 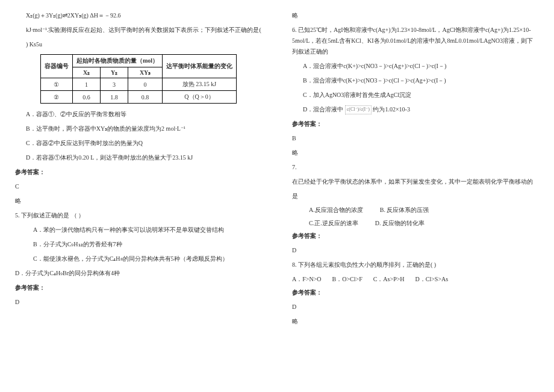 I want to click on q7-stem-l2: 是, so click(x=416, y=196).